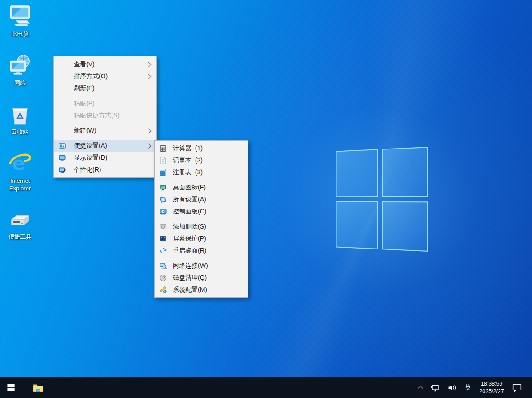 The image size is (532, 398). What do you see at coordinates (97, 116) in the screenshot?
I see `menu-item-label: 粘贴快捷方式(S)` at bounding box center [97, 116].